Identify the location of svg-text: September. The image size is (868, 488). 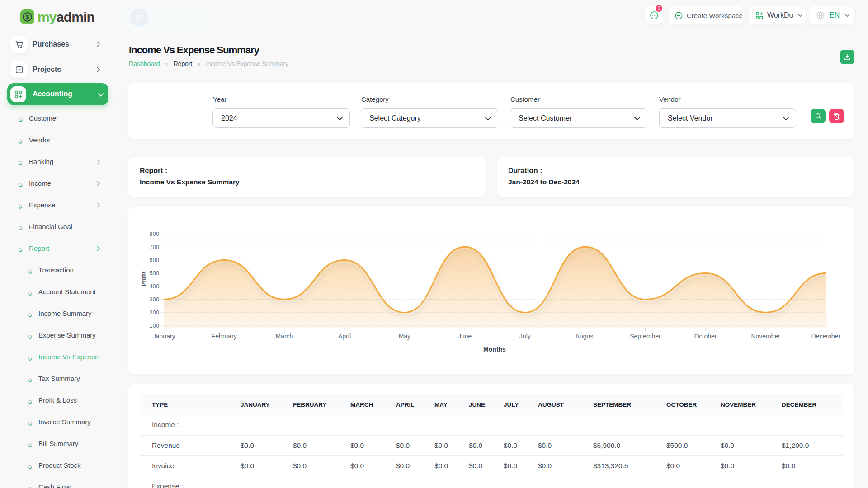
(646, 336).